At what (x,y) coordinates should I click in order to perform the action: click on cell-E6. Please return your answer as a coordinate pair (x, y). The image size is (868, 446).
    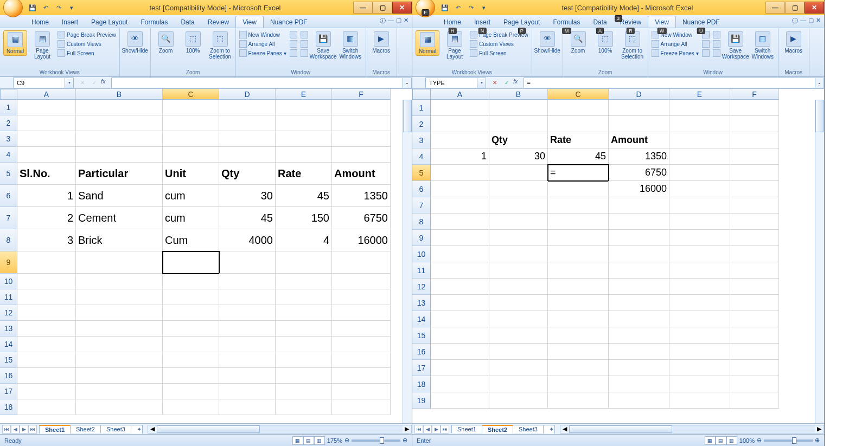
    Looking at the image, I should click on (700, 189).